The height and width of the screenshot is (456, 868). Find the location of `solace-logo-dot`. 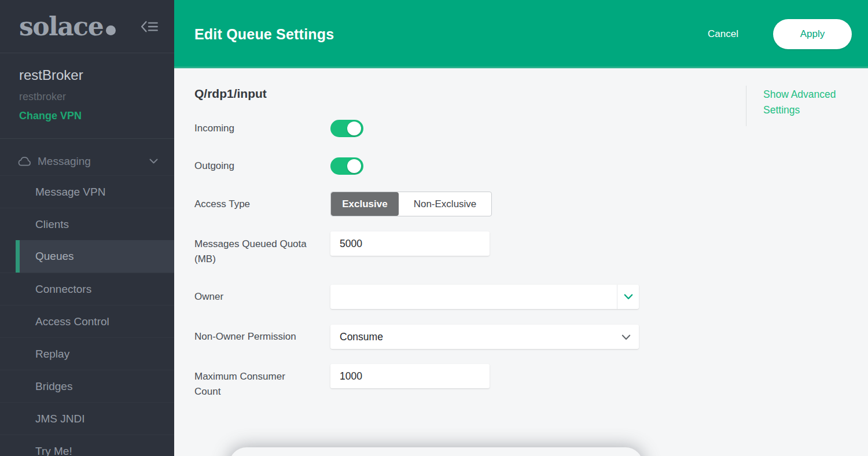

solace-logo-dot is located at coordinates (111, 30).